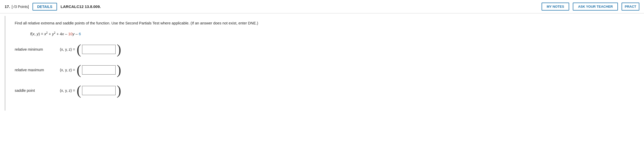  I want to click on saddle-point-label: saddle point, so click(37, 91).